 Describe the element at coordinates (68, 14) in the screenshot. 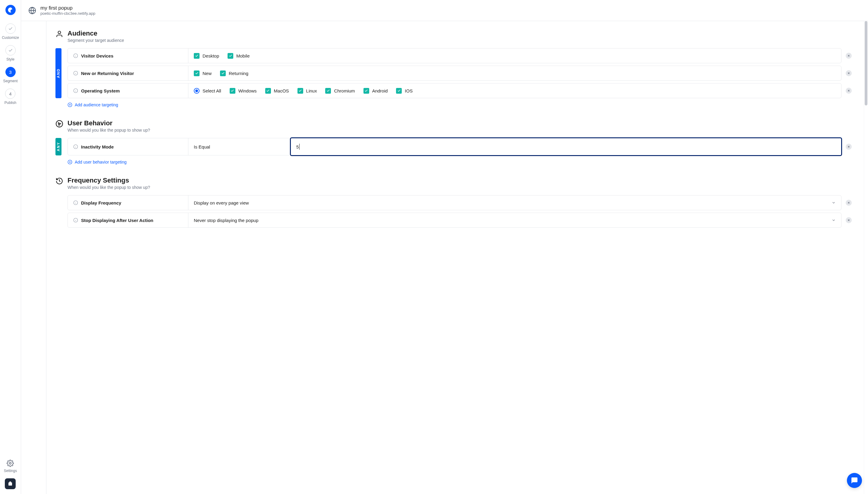

I see `page-subtitle: poetic-muffin-cbc3ee.netlify.app` at that location.